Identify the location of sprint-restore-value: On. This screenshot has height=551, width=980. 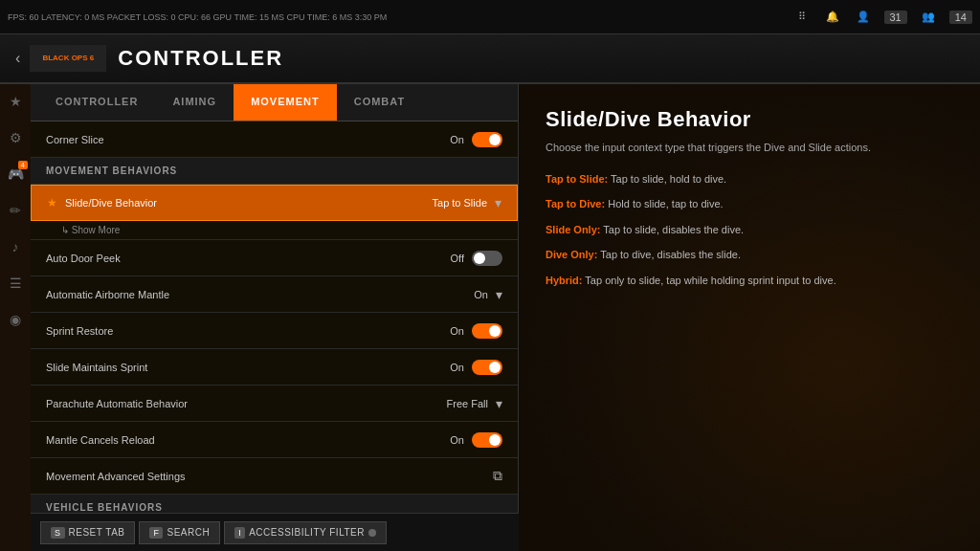
(457, 331).